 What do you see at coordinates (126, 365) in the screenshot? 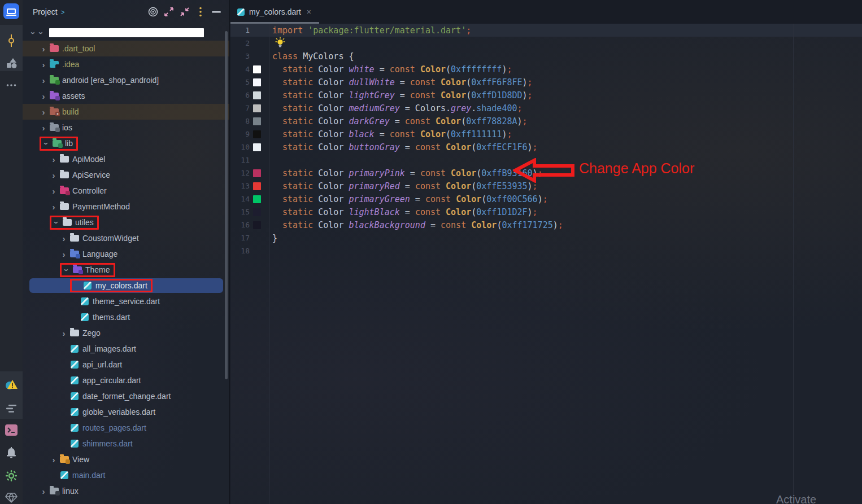
I see `tree-item-api-url-dart: api_url.dart` at bounding box center [126, 365].